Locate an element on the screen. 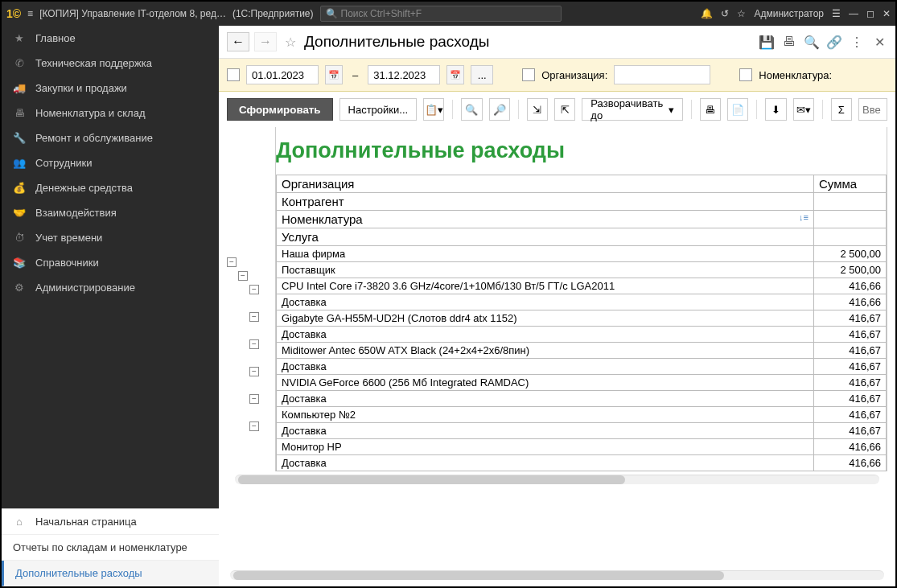  settings-button: Настройки... is located at coordinates (378, 109).